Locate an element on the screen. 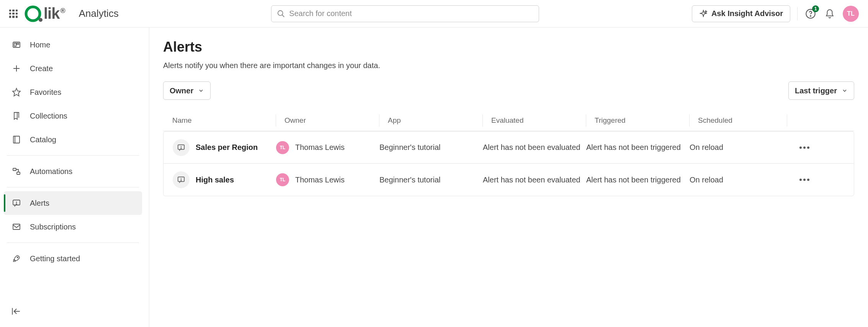 The height and width of the screenshot is (327, 868). search-box is located at coordinates (405, 14).